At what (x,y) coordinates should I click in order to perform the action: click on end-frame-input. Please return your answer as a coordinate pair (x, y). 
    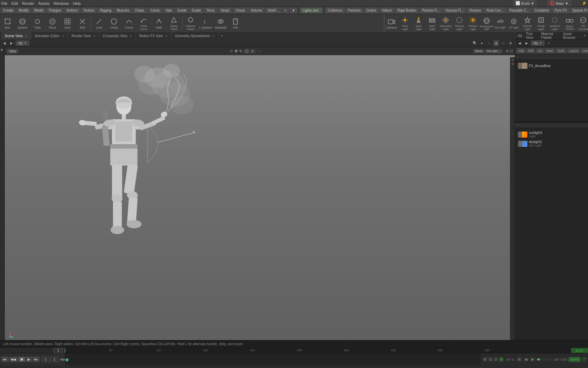
    Looking at the image, I should click on (54, 359).